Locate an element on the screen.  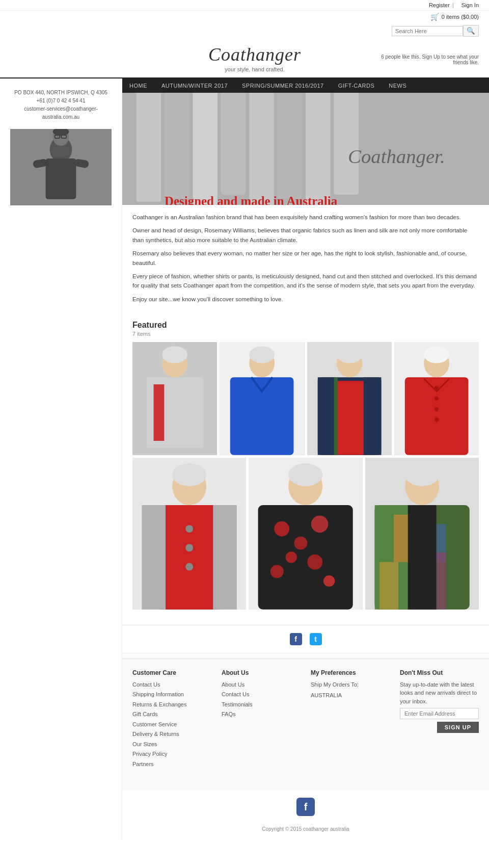
footer-gift-cards: Gift Cards is located at coordinates (172, 715).